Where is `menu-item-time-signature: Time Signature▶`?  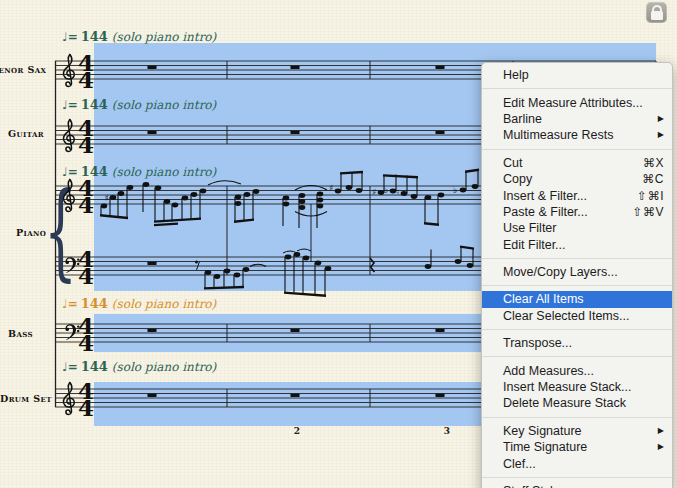 menu-item-time-signature: Time Signature▶ is located at coordinates (577, 447).